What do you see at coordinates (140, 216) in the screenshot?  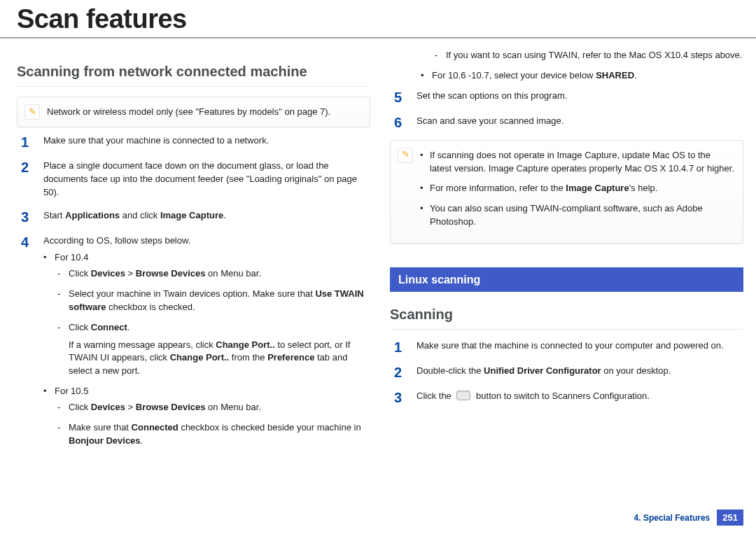 I see `text-fragment: and click` at bounding box center [140, 216].